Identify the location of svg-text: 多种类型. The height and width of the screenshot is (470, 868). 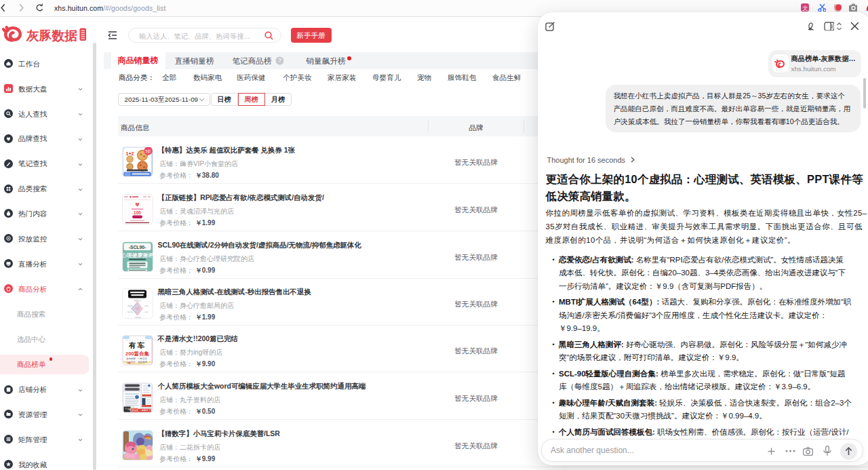
(131, 358).